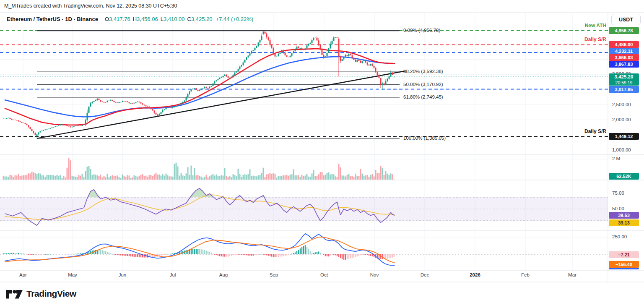  Describe the element at coordinates (148, 19) in the screenshot. I see `high-value: 3,456.06` at that location.